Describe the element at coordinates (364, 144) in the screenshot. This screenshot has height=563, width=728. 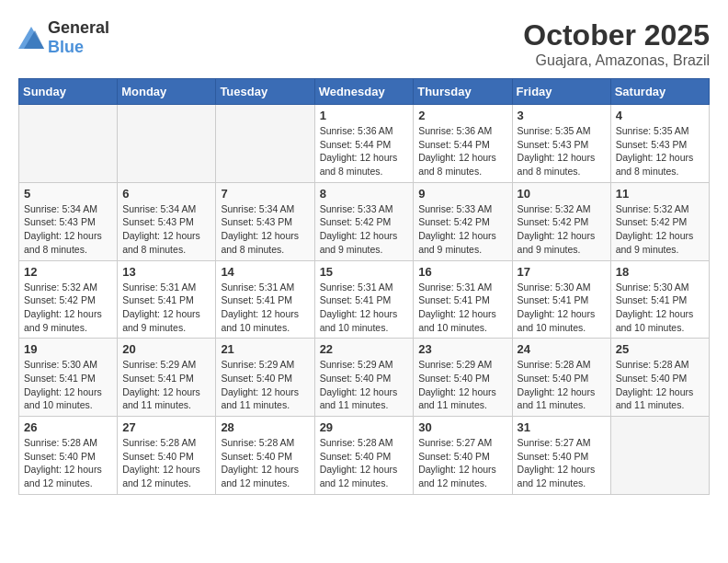
I see `calendar-cell: 1Sunrise: 5:36 AM Sunset: 5:44 PM Daylig…` at that location.